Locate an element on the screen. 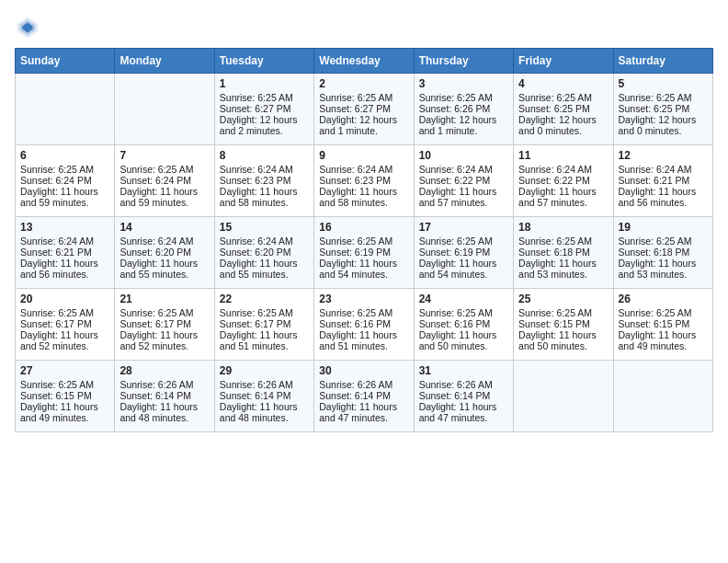 Image resolution: width=728 pixels, height=563 pixels. day-info-line: and 50 minutes. is located at coordinates (563, 346).